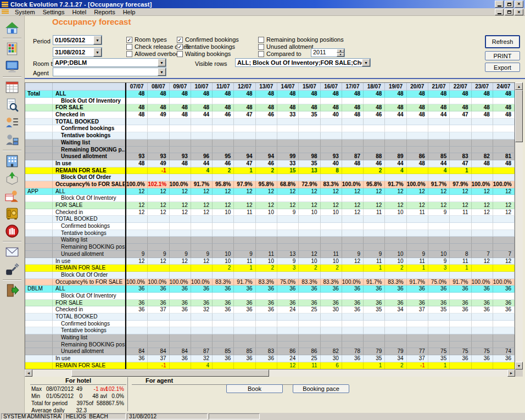  Describe the element at coordinates (499, 12) in the screenshot. I see `mdi-minimize-button` at that location.